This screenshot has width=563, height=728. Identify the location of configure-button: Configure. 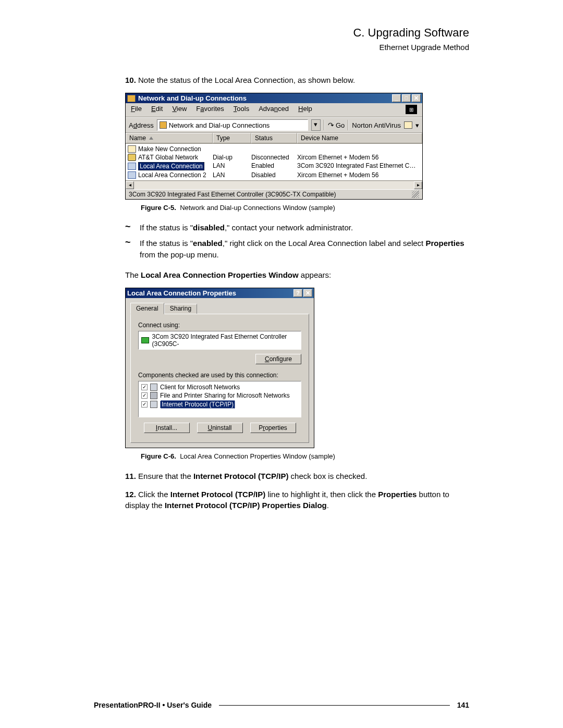
(278, 359).